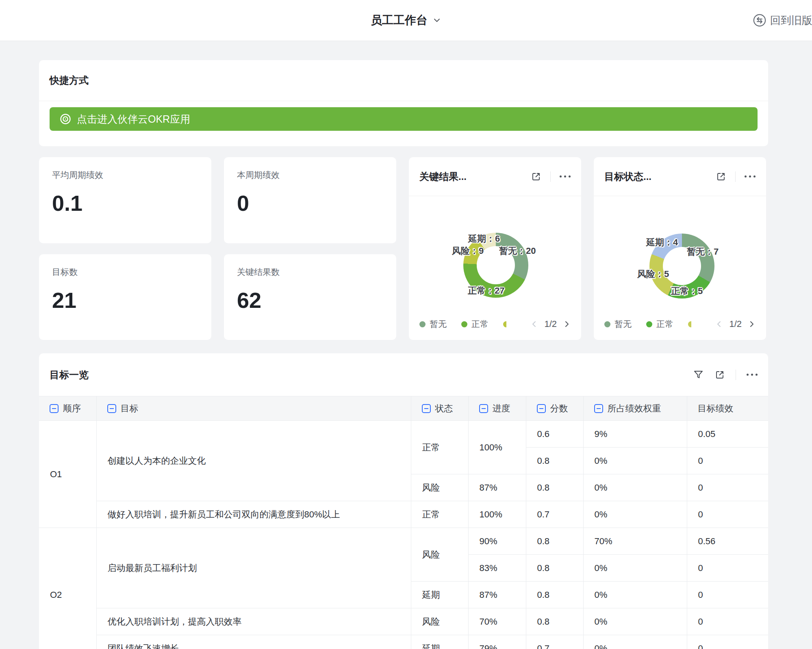 The image size is (812, 649). Describe the element at coordinates (495, 177) in the screenshot. I see `chart-card-header: 关键结果...` at that location.